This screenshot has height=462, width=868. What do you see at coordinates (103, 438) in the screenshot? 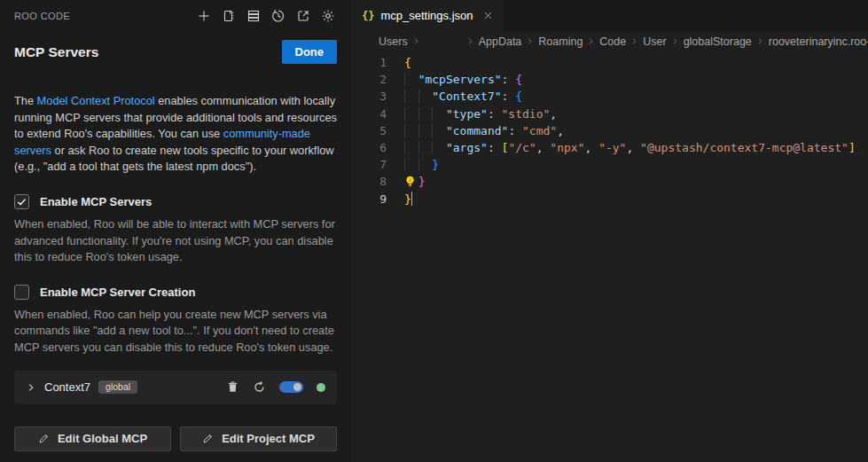
I see `edit-global-mcp-label: Edit Global MCP` at bounding box center [103, 438].